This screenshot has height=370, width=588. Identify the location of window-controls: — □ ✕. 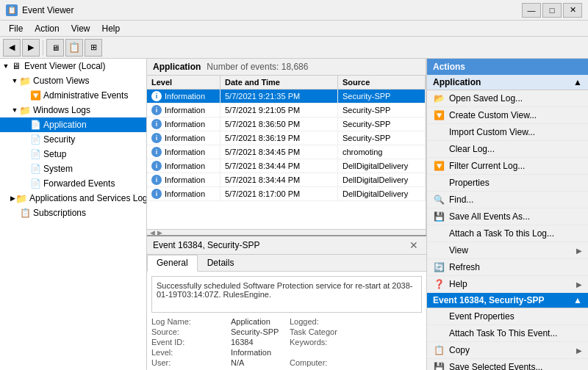
(552, 10).